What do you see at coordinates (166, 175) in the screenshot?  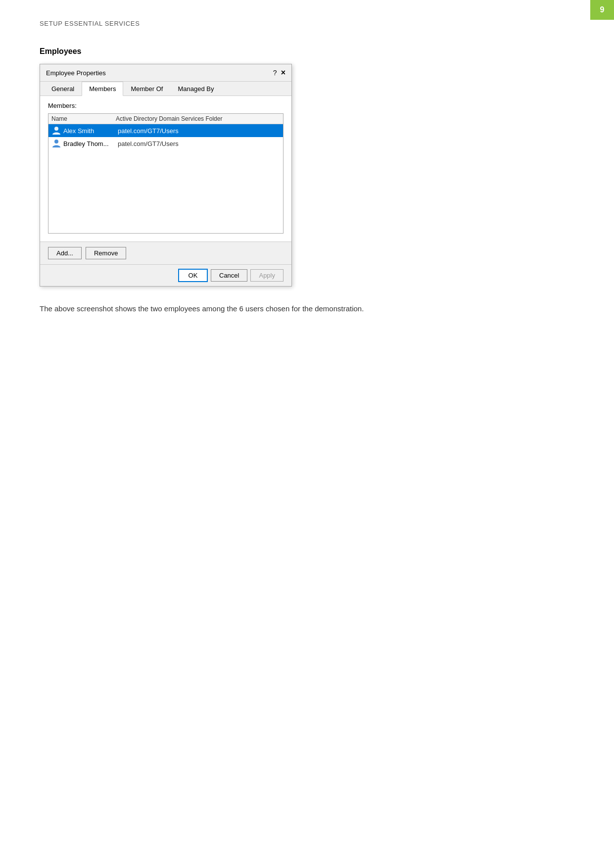 I see `employee-properties-dialog: Employee Properties ? × General Members …` at bounding box center [166, 175].